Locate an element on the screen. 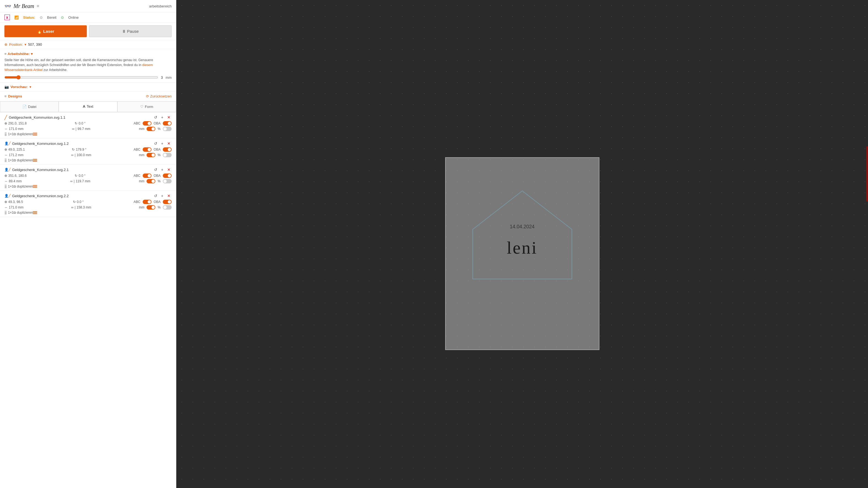  item3-copies-val: 1×1 is located at coordinates (11, 187).